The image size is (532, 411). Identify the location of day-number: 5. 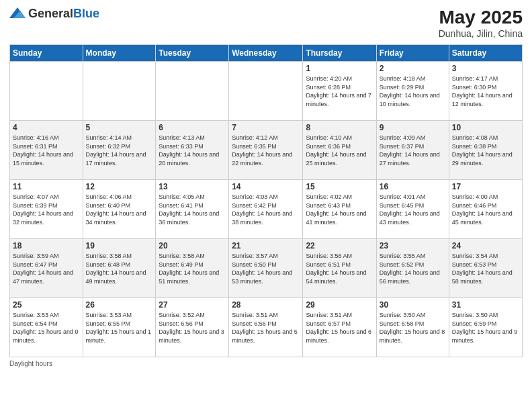
(120, 128).